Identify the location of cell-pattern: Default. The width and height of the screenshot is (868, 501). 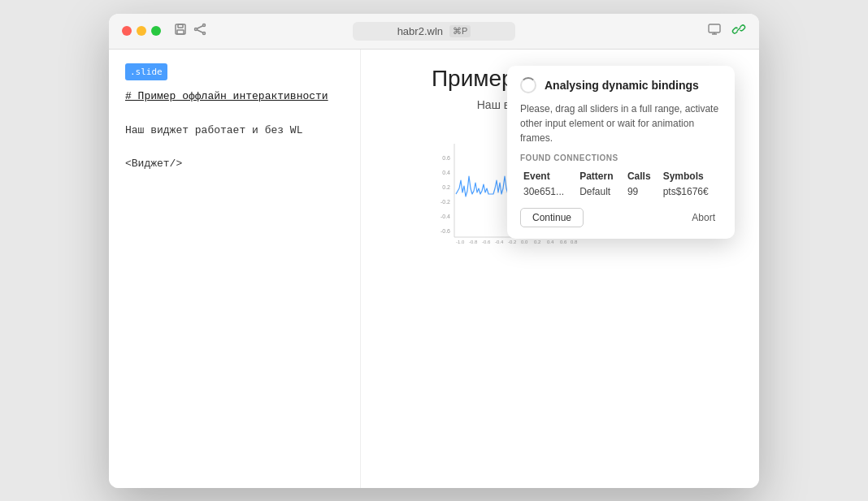
(600, 192).